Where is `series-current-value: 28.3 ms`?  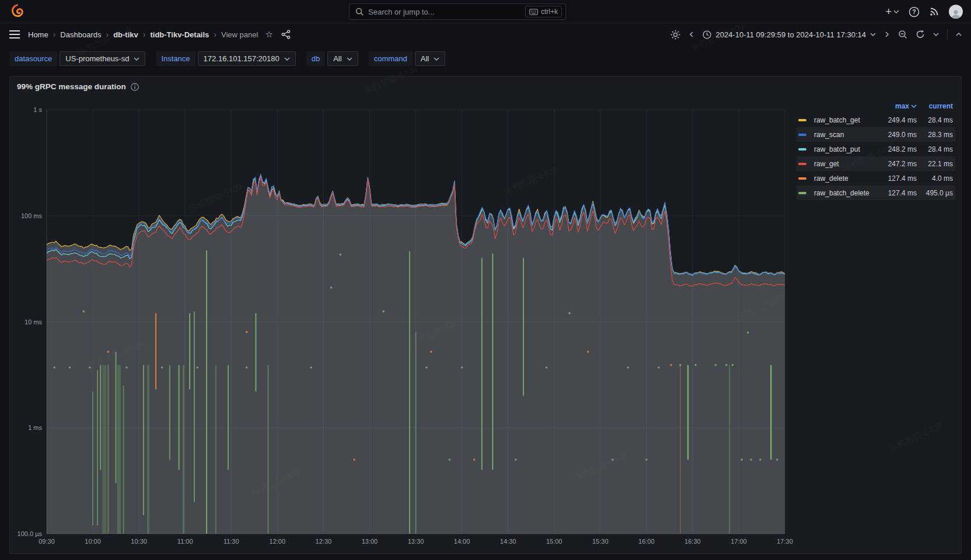 series-current-value: 28.3 ms is located at coordinates (935, 135).